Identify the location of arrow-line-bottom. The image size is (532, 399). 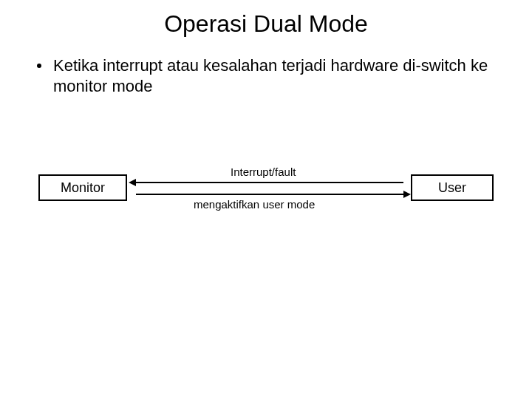
(270, 194).